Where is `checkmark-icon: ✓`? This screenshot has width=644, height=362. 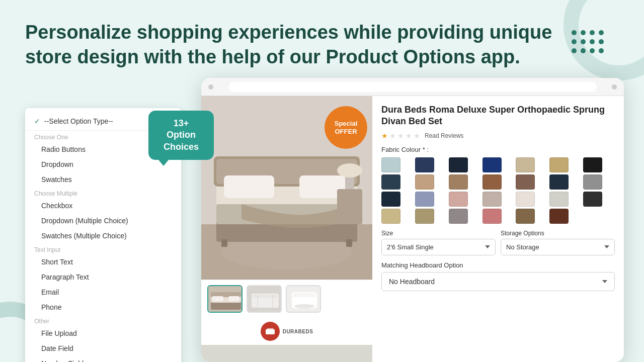
checkmark-icon: ✓ is located at coordinates (37, 121).